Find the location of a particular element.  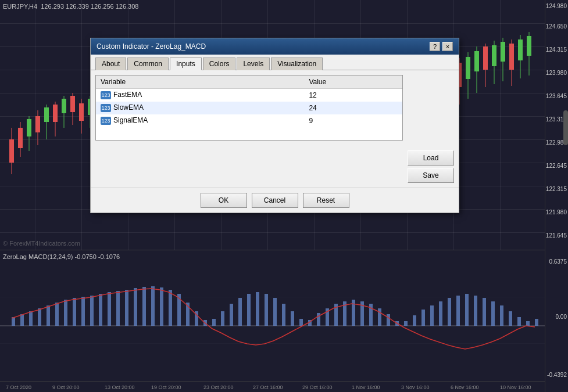

table-row: 123FastEMA 12 is located at coordinates (249, 95).